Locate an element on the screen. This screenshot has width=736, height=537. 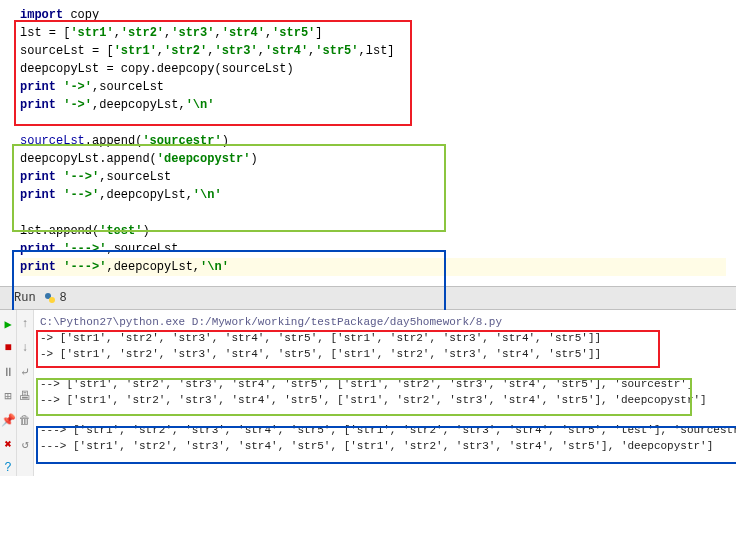
wrap-icon: ⤶ is located at coordinates (25, 372).